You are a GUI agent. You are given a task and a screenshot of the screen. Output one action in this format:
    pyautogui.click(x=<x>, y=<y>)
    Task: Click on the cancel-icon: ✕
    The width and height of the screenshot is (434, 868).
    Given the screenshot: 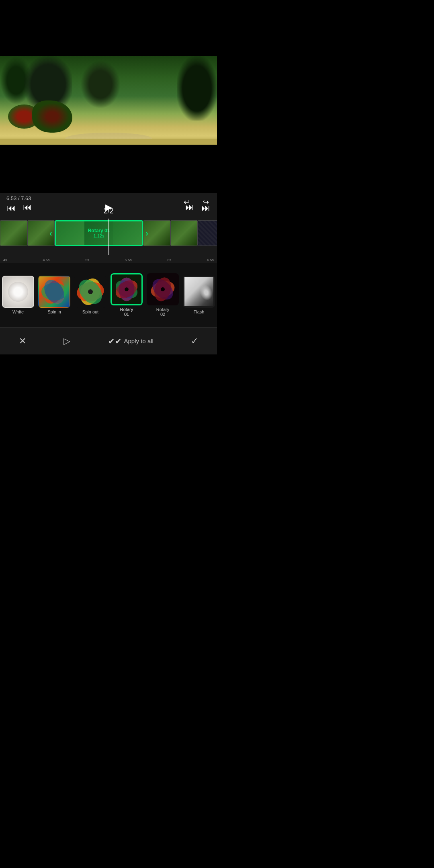 What is the action you would take?
    pyautogui.click(x=23, y=341)
    